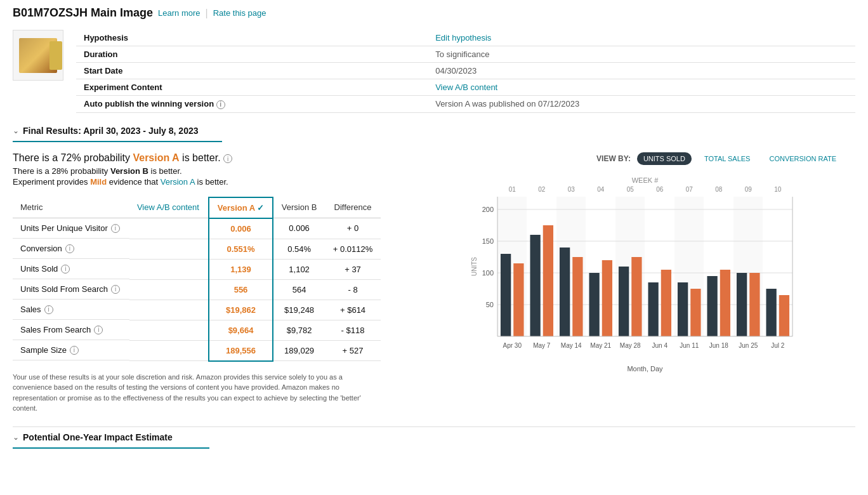 The height and width of the screenshot is (495, 868). I want to click on conversion-rate-button: CONVERSION RATE, so click(803, 159).